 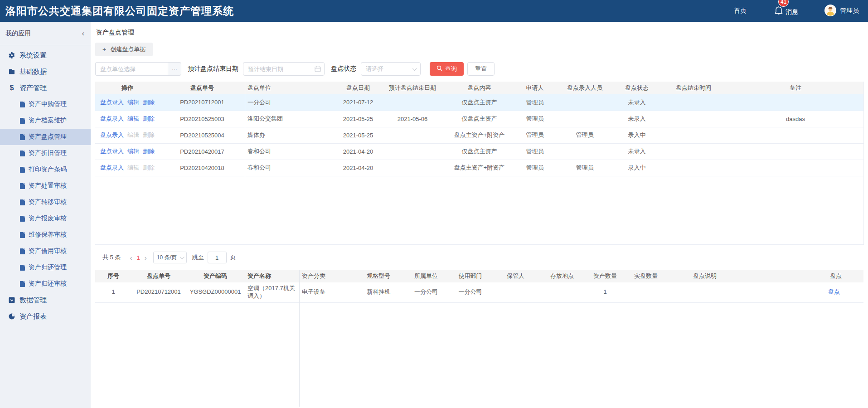 What do you see at coordinates (480, 102) in the screenshot?
I see `inventory-row: 盘点录入编辑删除PD20210712001一分公司2021-07-12仅盘点主资…` at bounding box center [480, 102].